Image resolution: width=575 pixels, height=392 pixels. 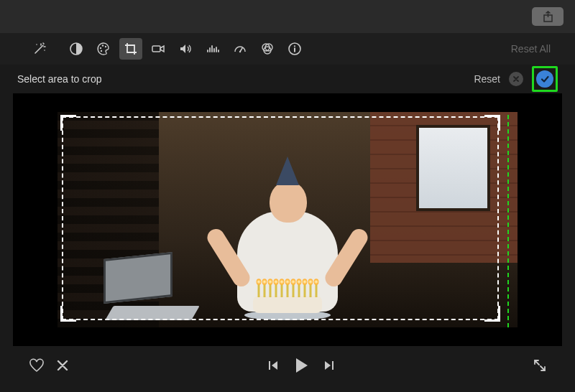 What do you see at coordinates (104, 49) in the screenshot?
I see `color-palette-icon` at bounding box center [104, 49].